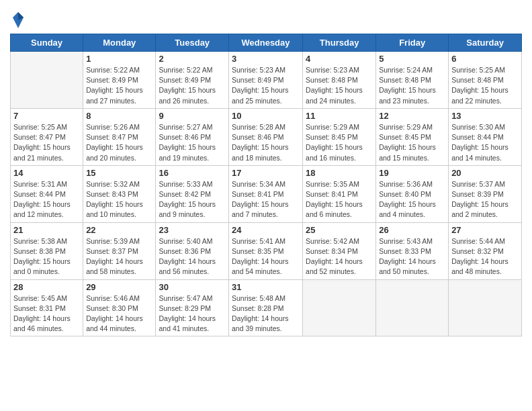 The width and height of the screenshot is (532, 411). Describe the element at coordinates (266, 287) in the screenshot. I see `day-number: 31` at that location.